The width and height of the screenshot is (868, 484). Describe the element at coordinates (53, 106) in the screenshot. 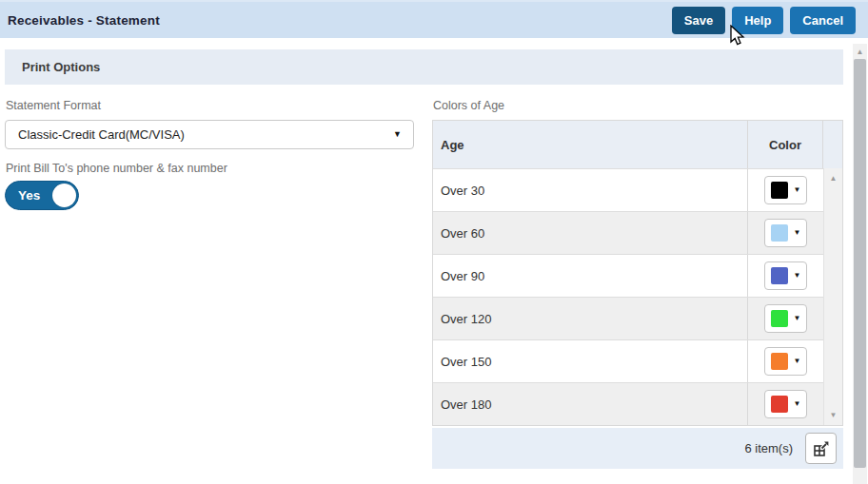

I see `statement-format-label: Statement Format` at that location.